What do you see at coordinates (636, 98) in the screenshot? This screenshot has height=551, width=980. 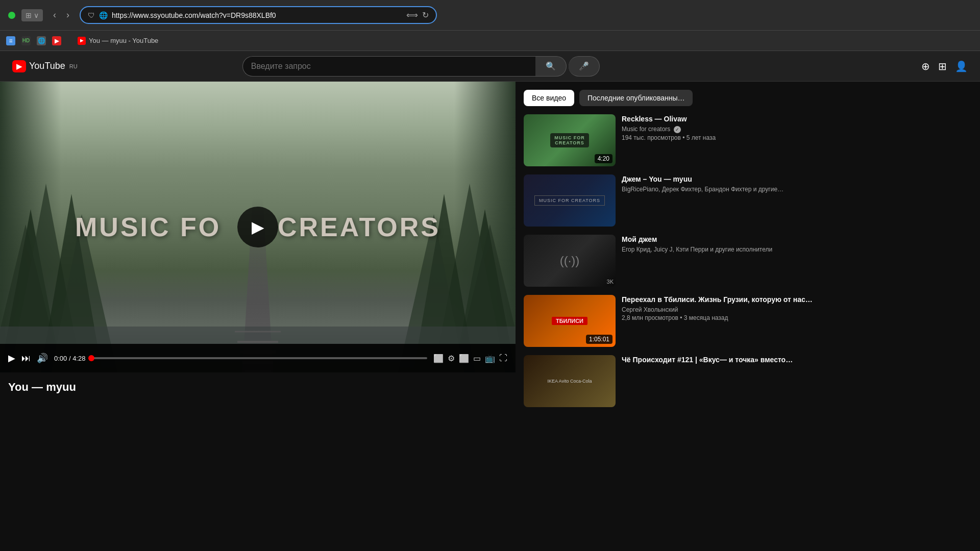 I see `filter-recent-button: Последние опубликованны…` at bounding box center [636, 98].